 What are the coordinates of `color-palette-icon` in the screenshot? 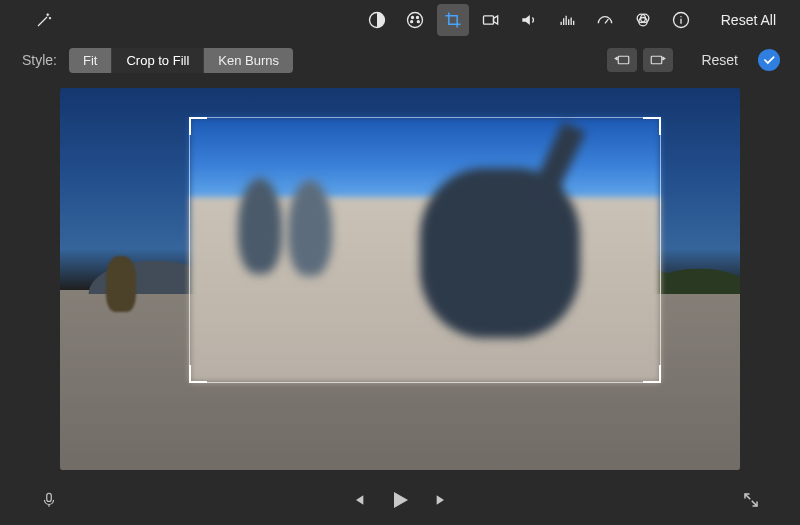 It's located at (415, 20).